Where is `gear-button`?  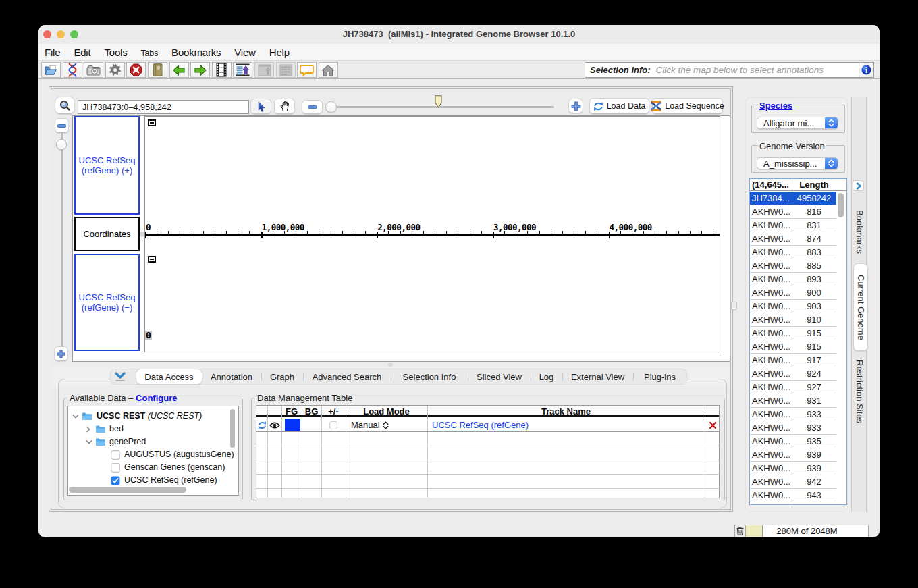 gear-button is located at coordinates (115, 70).